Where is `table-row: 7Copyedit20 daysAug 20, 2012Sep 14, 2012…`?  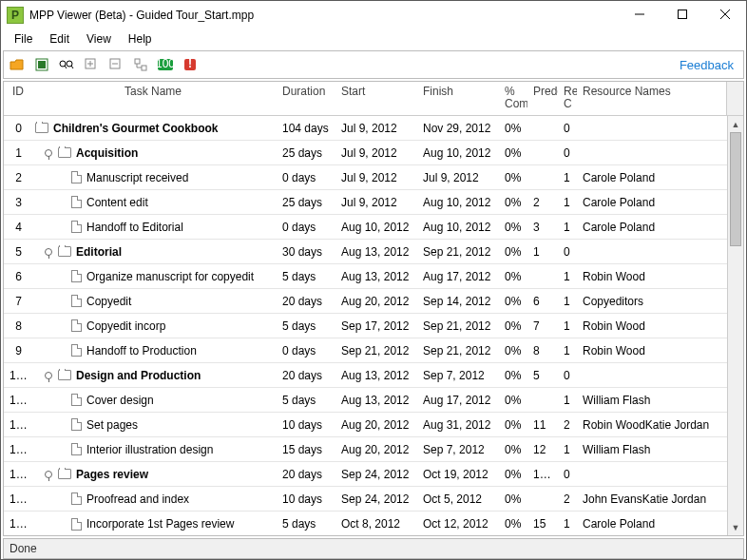 table-row: 7Copyedit20 daysAug 20, 2012Sep 14, 2012… is located at coordinates (374, 301).